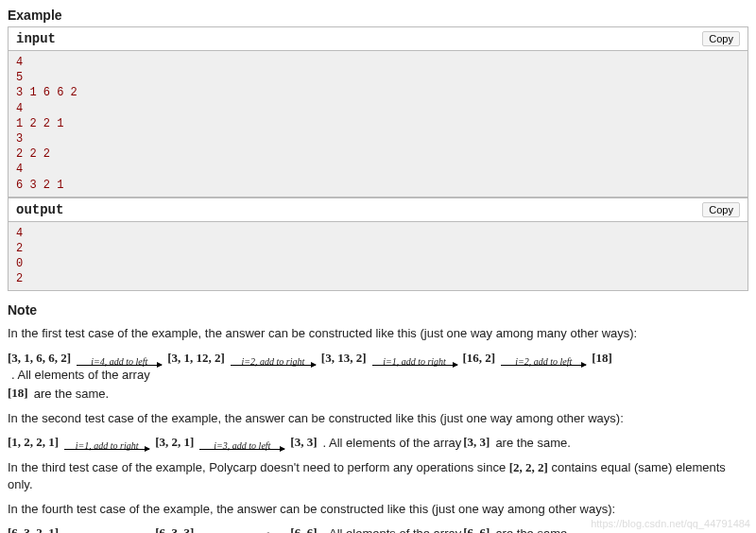 This screenshot has height=533, width=756. What do you see at coordinates (378, 509) in the screenshot?
I see `note-p4: In the fourth test case of the example, …` at bounding box center [378, 509].